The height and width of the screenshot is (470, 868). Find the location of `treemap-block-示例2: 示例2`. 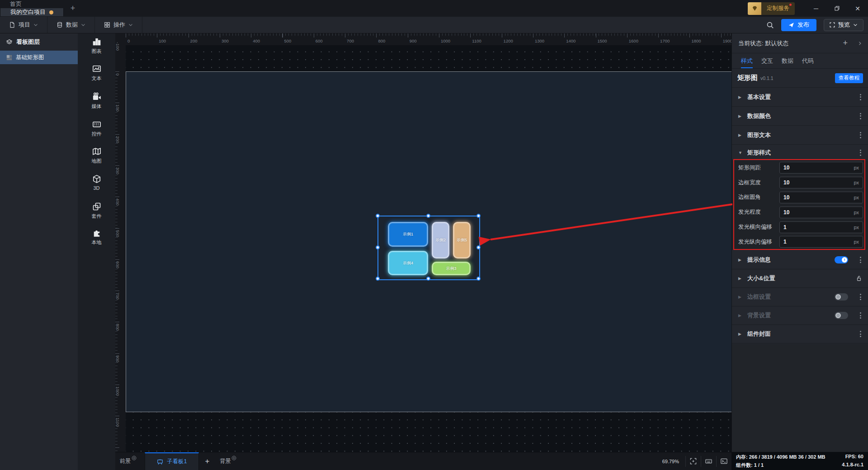

treemap-block-示例2: 示例2 is located at coordinates (440, 240).